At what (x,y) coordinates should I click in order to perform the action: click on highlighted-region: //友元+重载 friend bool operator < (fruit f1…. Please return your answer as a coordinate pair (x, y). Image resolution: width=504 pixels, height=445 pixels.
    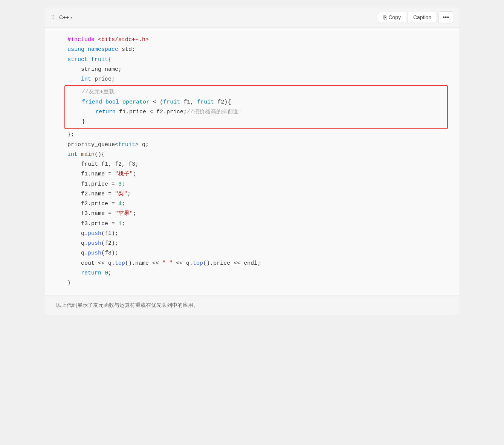
    Looking at the image, I should click on (256, 107).